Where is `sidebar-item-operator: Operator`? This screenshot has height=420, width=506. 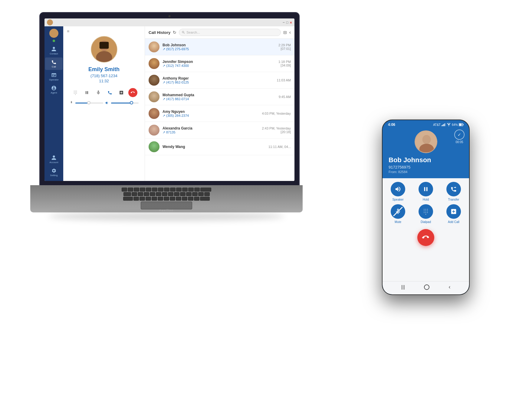
sidebar-item-operator: Operator is located at coordinates (54, 77).